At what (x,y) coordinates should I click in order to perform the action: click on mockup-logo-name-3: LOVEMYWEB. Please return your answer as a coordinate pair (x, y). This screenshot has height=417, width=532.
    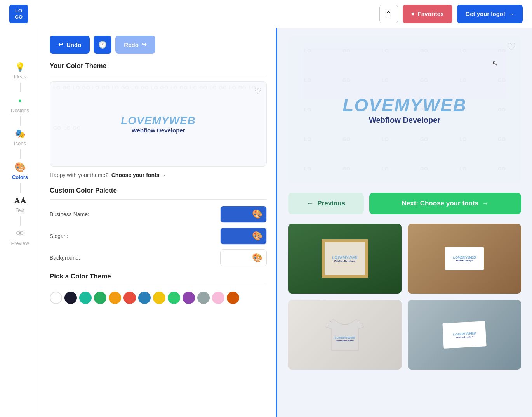
    Looking at the image, I should click on (345, 338).